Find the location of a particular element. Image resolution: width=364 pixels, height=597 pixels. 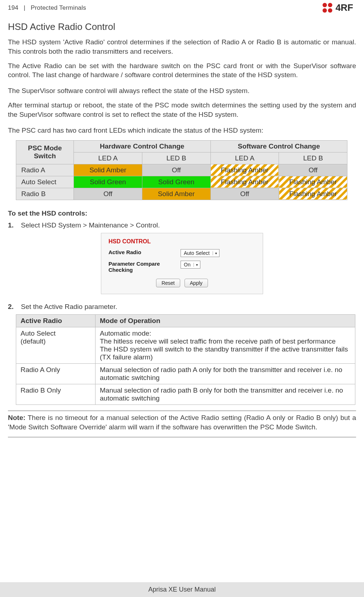

table-row: Radio B Off Solid Amber Off Flashing Amb… is located at coordinates (182, 194).